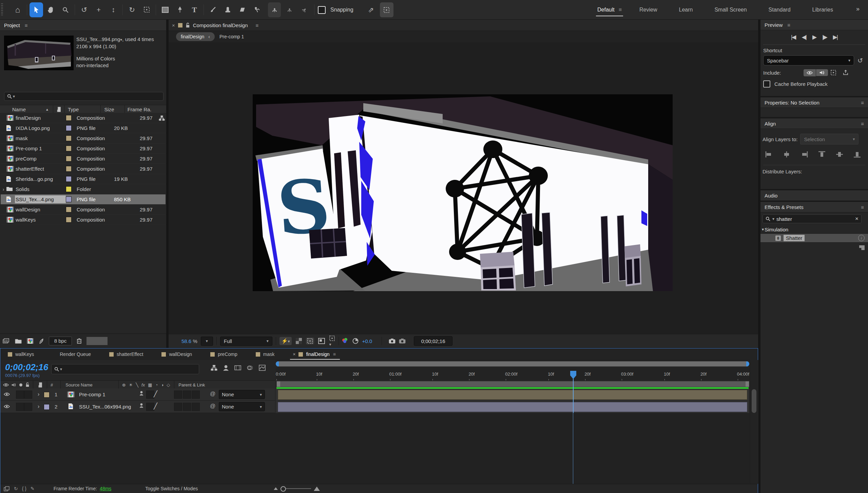 The height and width of the screenshot is (493, 868). What do you see at coordinates (771, 195) in the screenshot?
I see `audio-title: Audio` at bounding box center [771, 195].